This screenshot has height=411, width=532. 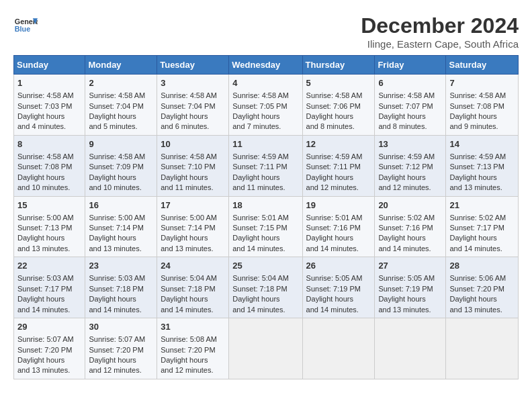 I want to click on page-subtitle: Ilinge, Eastern Cape, South Africa, so click(x=439, y=44).